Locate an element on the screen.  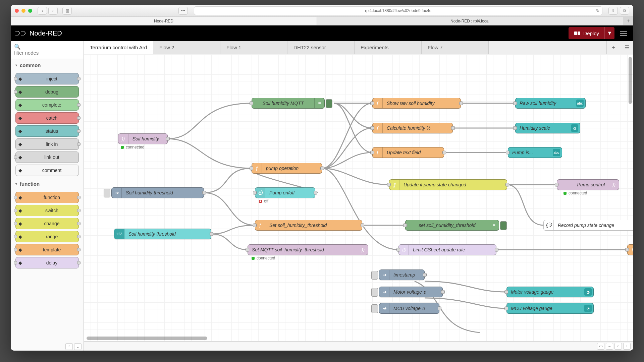
flow-tab-2: Flow 1 is located at coordinates (254, 48).